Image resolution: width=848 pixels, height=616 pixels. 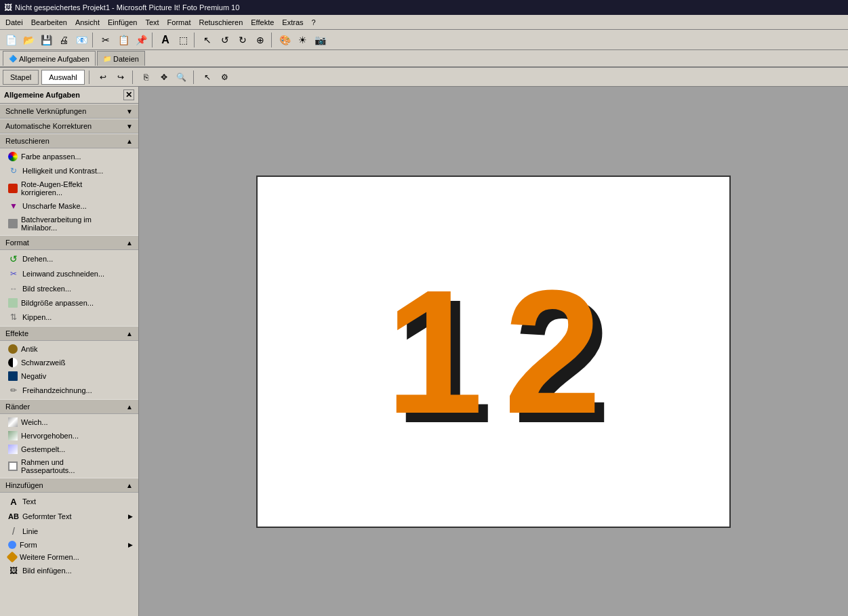 What do you see at coordinates (121, 58) in the screenshot?
I see `tab-dateien: 📁 Dateien` at bounding box center [121, 58].